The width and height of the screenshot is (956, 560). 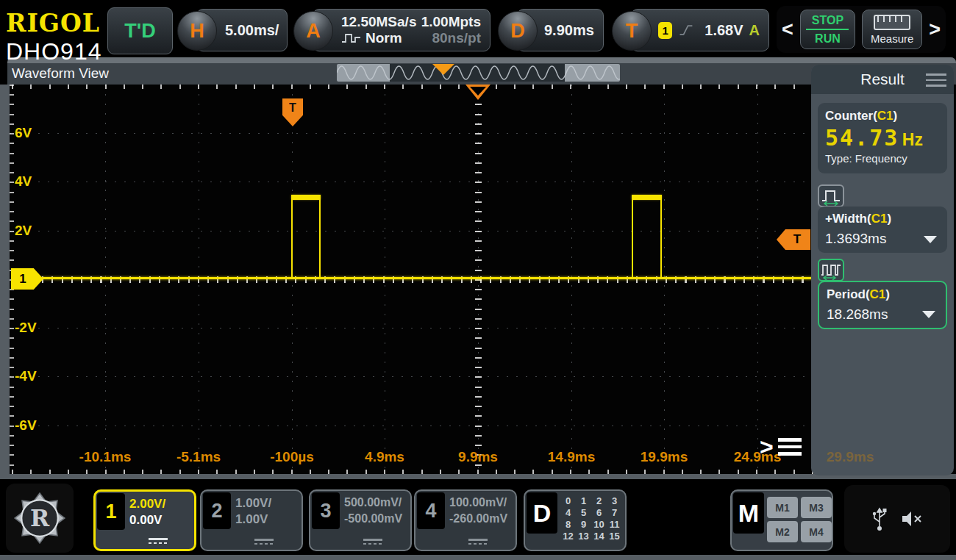 What do you see at coordinates (571, 457) in the screenshot?
I see `x-axis-label: 14.9ms` at bounding box center [571, 457].